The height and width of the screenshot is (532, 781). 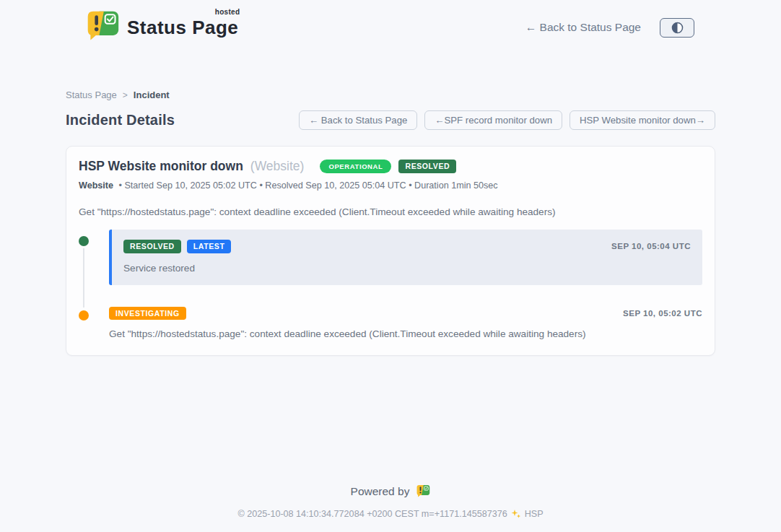 What do you see at coordinates (161, 166) in the screenshot?
I see `incident-title: HSP Website monitor down` at bounding box center [161, 166].